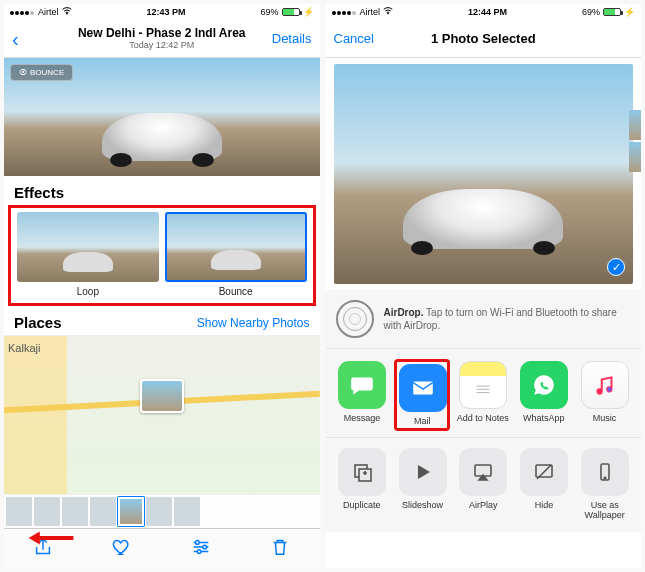  I want to click on wallpaper-icon, so click(605, 472).